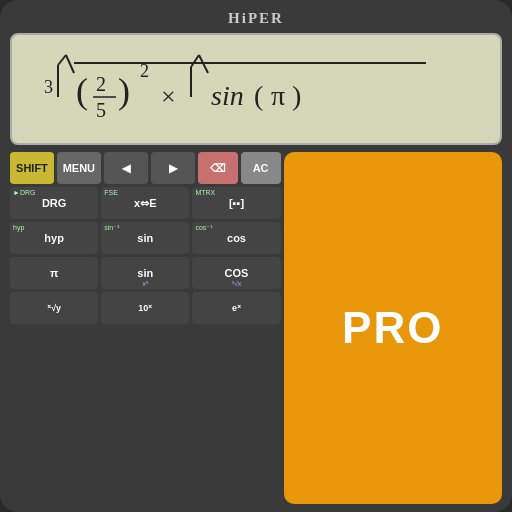  I want to click on drg-button: ►DRG DRG, so click(54, 203).